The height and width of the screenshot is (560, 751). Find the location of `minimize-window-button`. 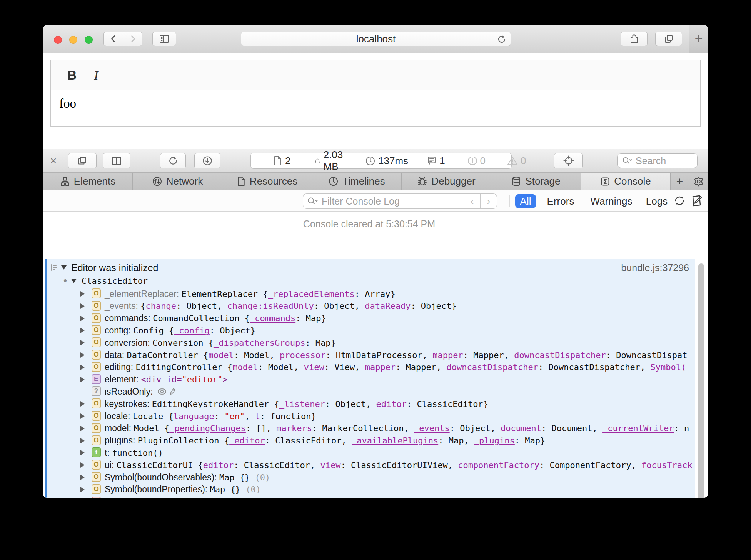

minimize-window-button is located at coordinates (73, 40).